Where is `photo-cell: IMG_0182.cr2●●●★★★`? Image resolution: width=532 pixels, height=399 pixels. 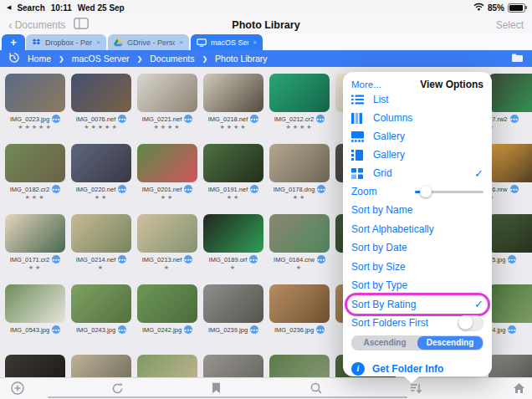 photo-cell: IMG_0182.cr2●●●★★★ is located at coordinates (35, 172).